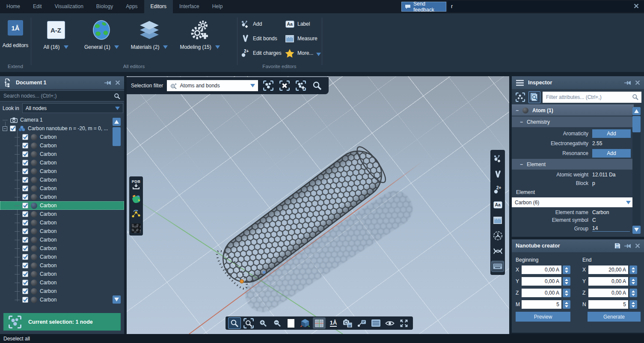 The width and height of the screenshot is (644, 343). I want to click on menu-tab-biology: Biology, so click(104, 7).